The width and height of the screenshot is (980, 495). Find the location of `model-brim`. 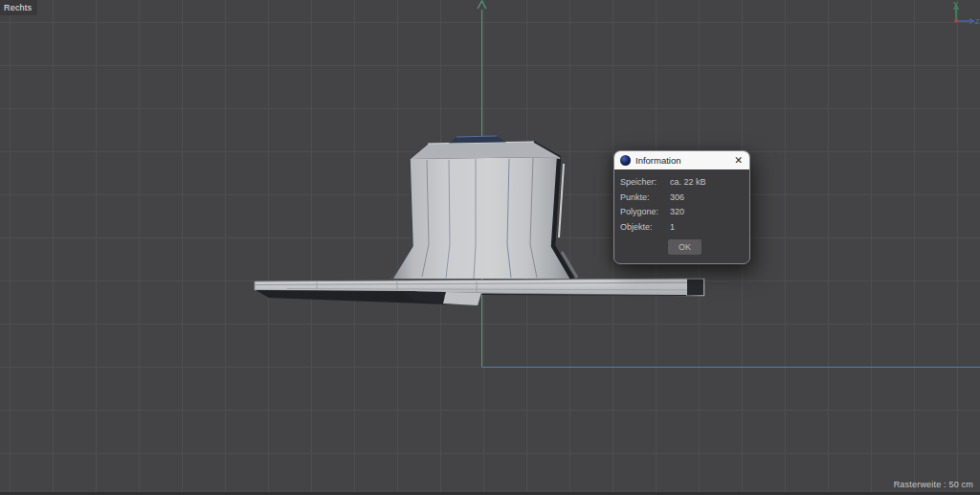

model-brim is located at coordinates (479, 292).